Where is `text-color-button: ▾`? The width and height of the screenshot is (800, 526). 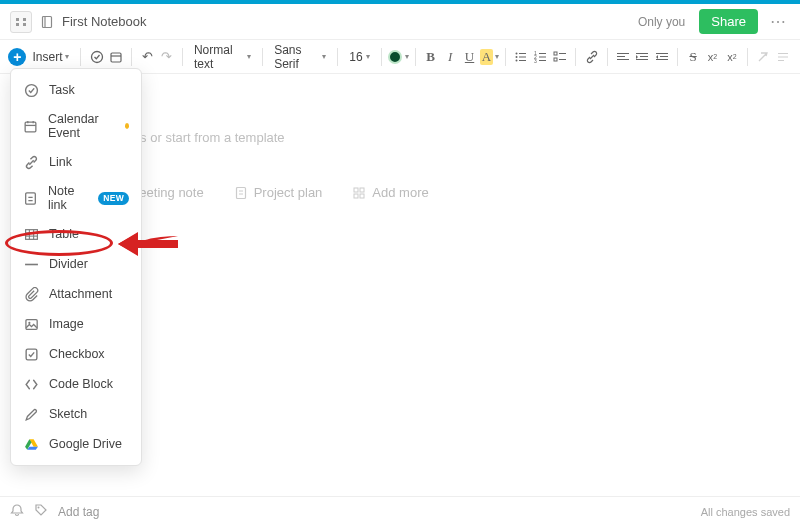 text-color-button: ▾ is located at coordinates (398, 57).